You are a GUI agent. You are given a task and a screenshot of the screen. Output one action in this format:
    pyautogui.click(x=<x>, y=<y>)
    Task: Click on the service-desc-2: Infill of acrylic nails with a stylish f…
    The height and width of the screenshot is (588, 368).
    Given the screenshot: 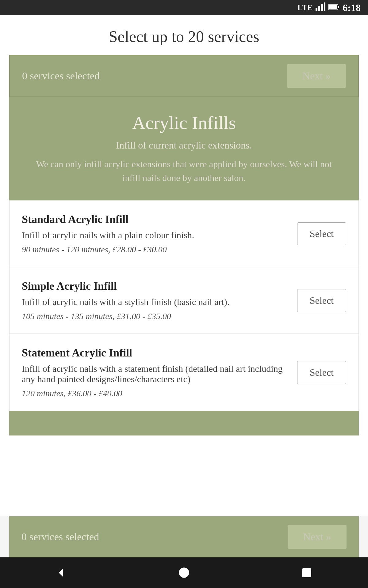 What is the action you would take?
    pyautogui.click(x=155, y=302)
    